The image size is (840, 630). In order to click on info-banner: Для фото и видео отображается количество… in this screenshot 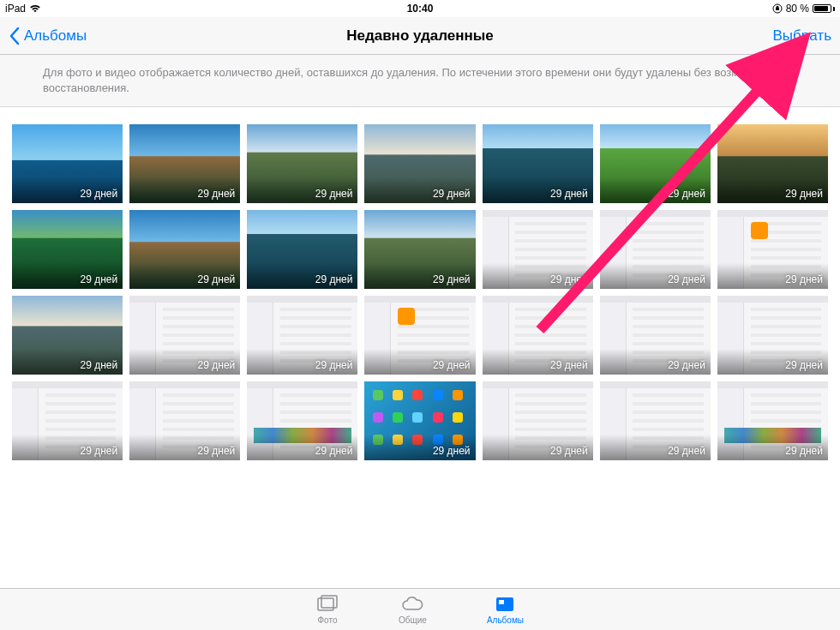, I will do `click(420, 81)`.